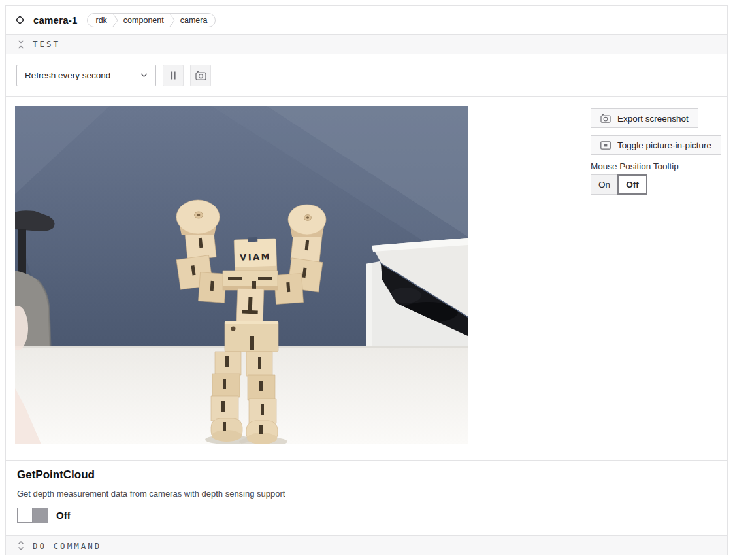  I want to click on collapse-icon, so click(21, 44).